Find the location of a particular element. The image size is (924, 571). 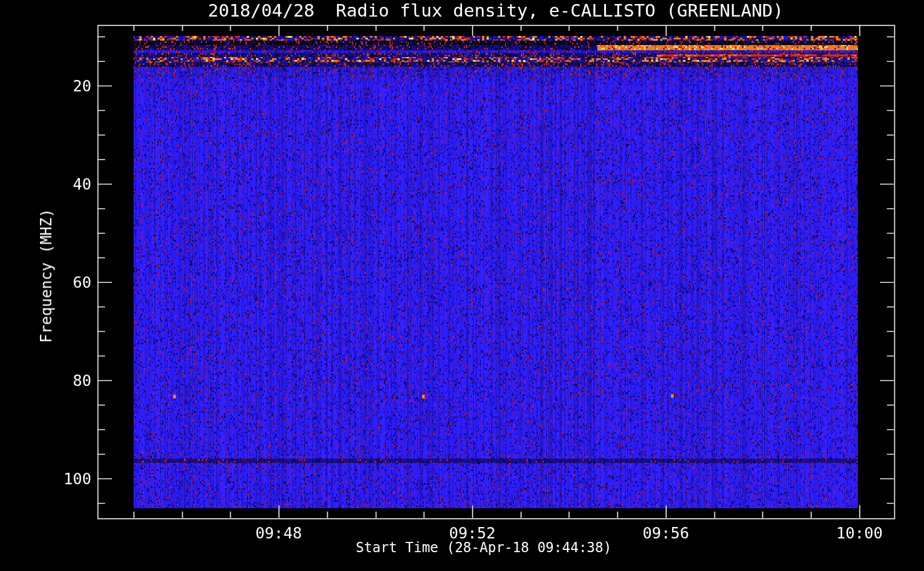

y-tick-label: 80 is located at coordinates (82, 380).